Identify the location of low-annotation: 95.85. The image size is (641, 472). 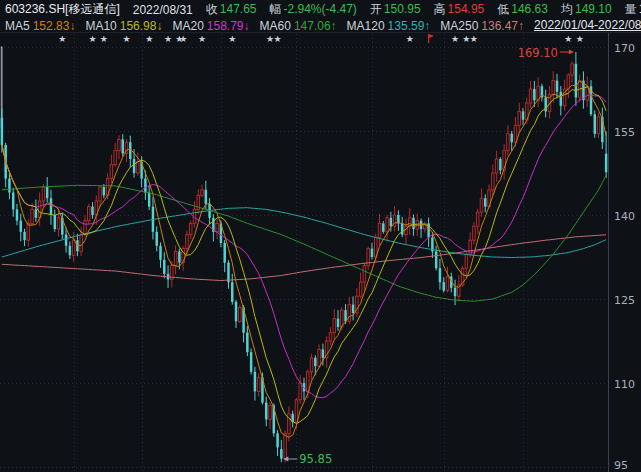
(308, 459).